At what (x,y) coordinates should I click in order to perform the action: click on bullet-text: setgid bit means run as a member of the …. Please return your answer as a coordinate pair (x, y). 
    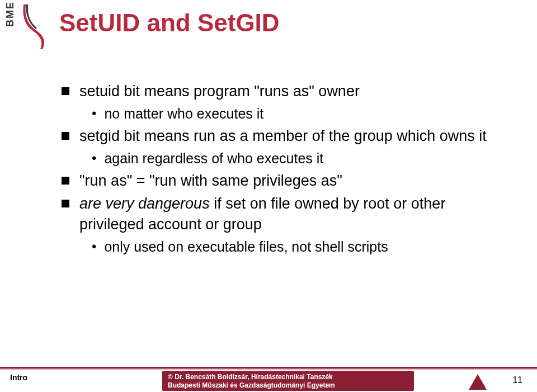
    Looking at the image, I should click on (283, 136).